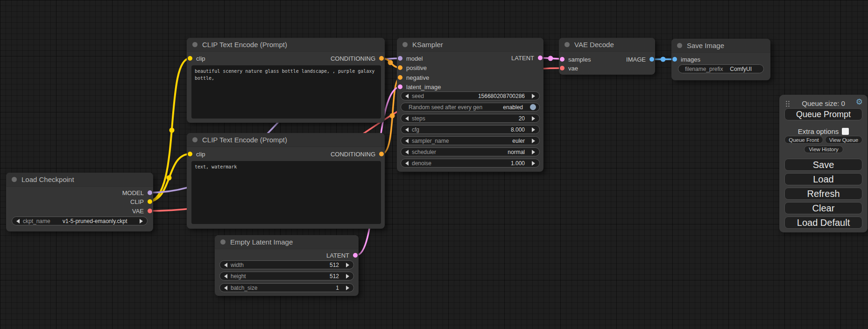 The height and width of the screenshot is (329, 868). What do you see at coordinates (287, 287) in the screenshot?
I see `batch-size-widget: batch_size 1` at bounding box center [287, 287].